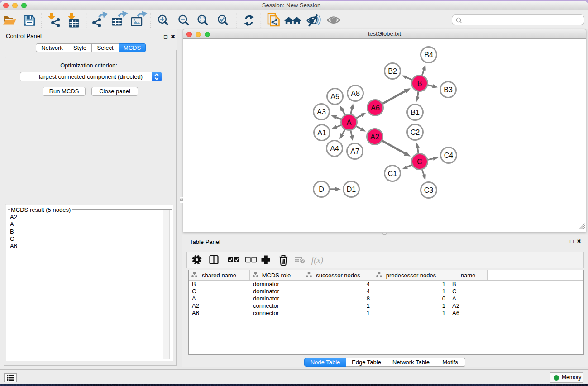 The image size is (588, 386). Describe the element at coordinates (375, 108) in the screenshot. I see `svg-text: A6` at that location.